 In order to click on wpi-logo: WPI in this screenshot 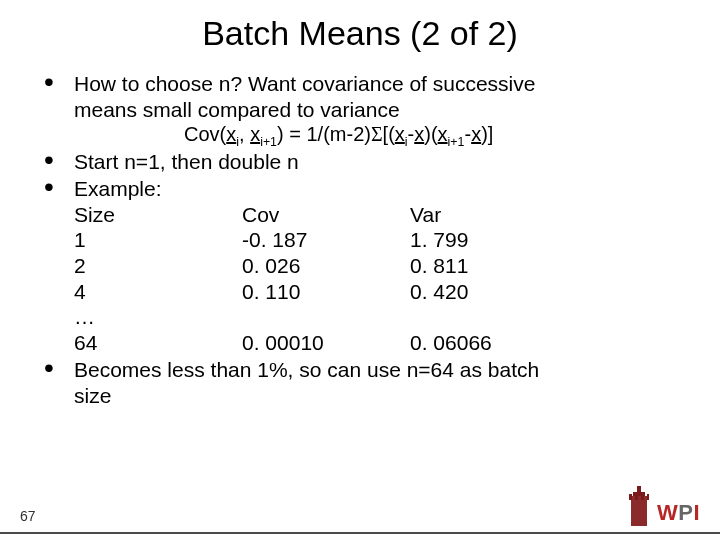, I will do `click(664, 506)`.